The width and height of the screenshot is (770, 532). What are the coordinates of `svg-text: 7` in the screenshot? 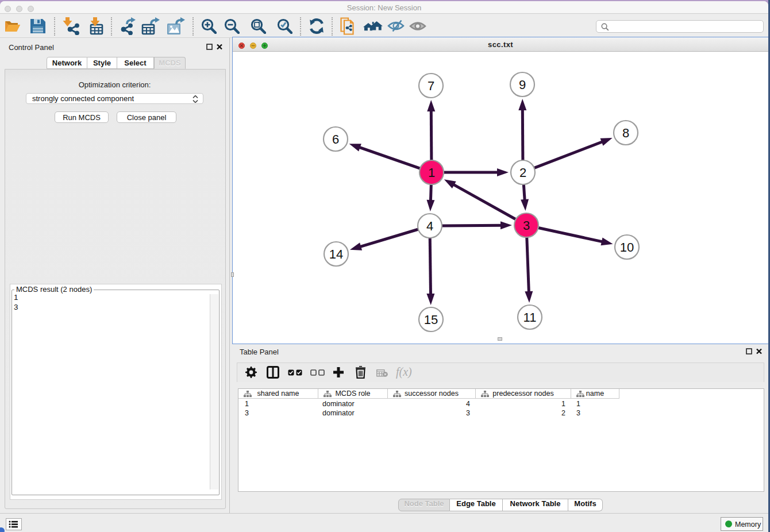 It's located at (431, 86).